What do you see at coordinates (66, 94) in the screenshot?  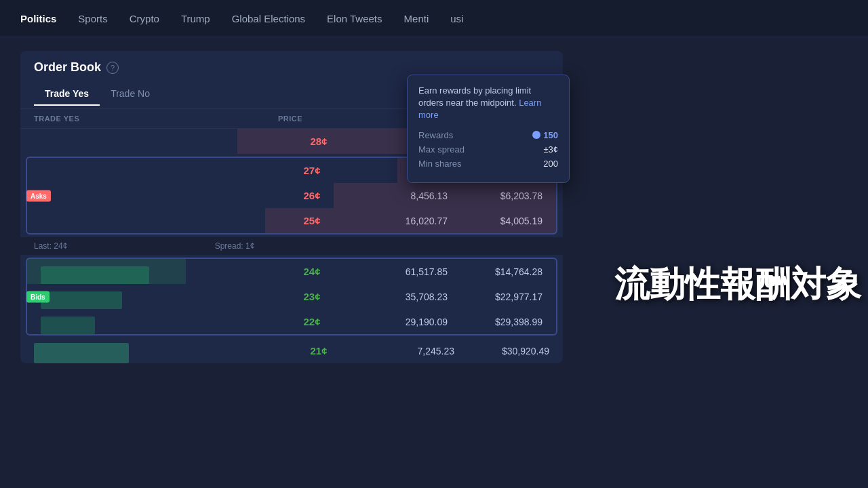 I see `tab-trade-yes: Trade Yes` at bounding box center [66, 94].